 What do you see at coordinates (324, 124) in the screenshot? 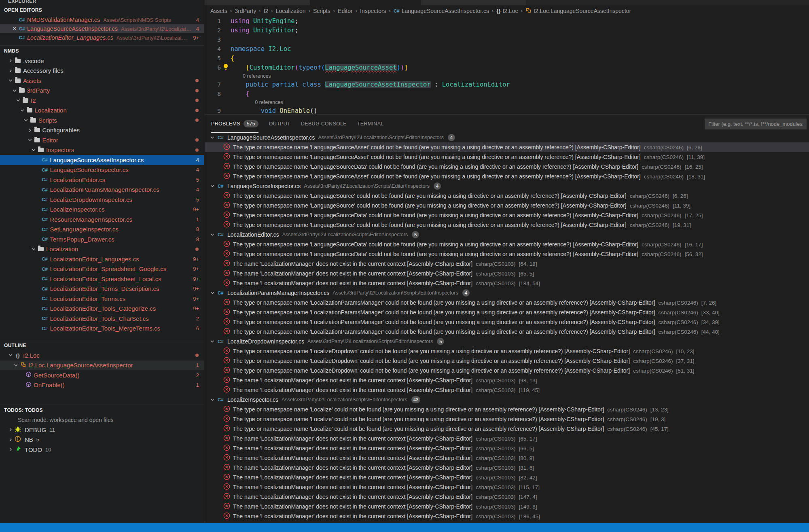
I see `panel-tab-debug-console: DEBUG CONSOLE` at bounding box center [324, 124].